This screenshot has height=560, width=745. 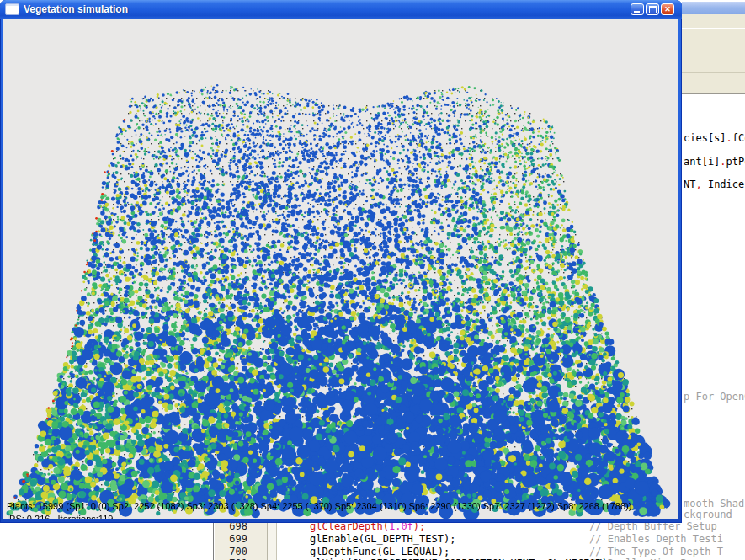 What do you see at coordinates (714, 72) in the screenshot?
I see `toolbar-divider-dark` at bounding box center [714, 72].